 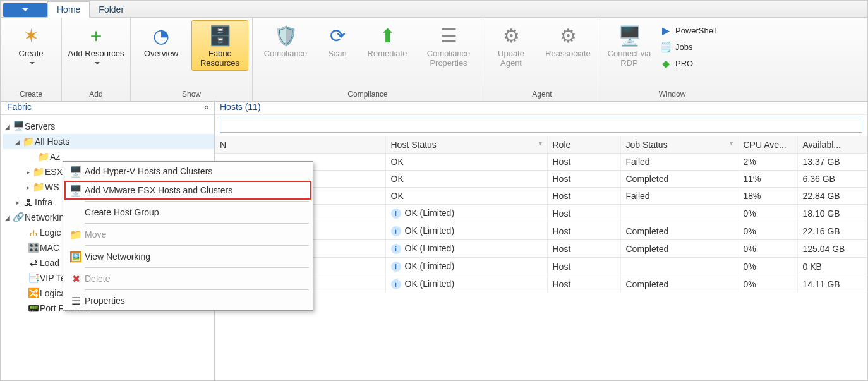 I want to click on col-status: Host Status▾, so click(x=466, y=145).